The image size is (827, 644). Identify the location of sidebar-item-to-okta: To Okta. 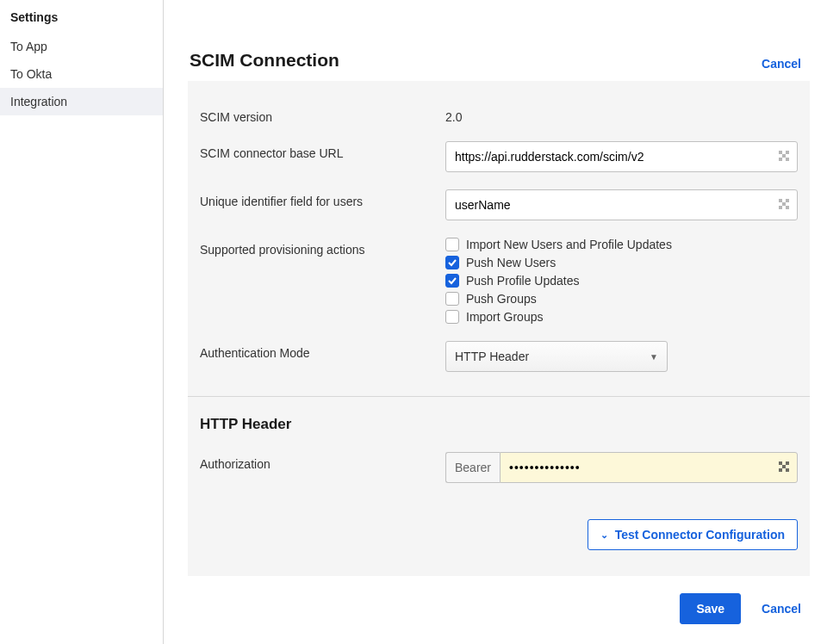
(81, 74).